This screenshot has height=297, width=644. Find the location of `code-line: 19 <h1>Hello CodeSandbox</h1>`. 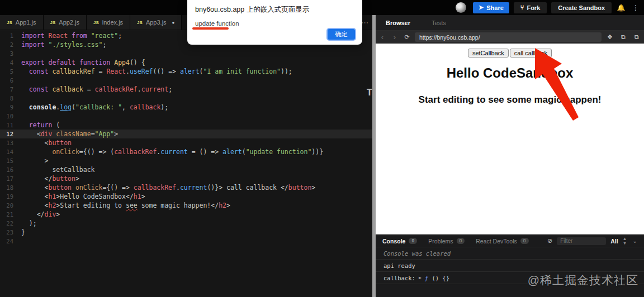

code-line: 19 <h1>Hello CodeSandbox</h1> is located at coordinates (186, 197).